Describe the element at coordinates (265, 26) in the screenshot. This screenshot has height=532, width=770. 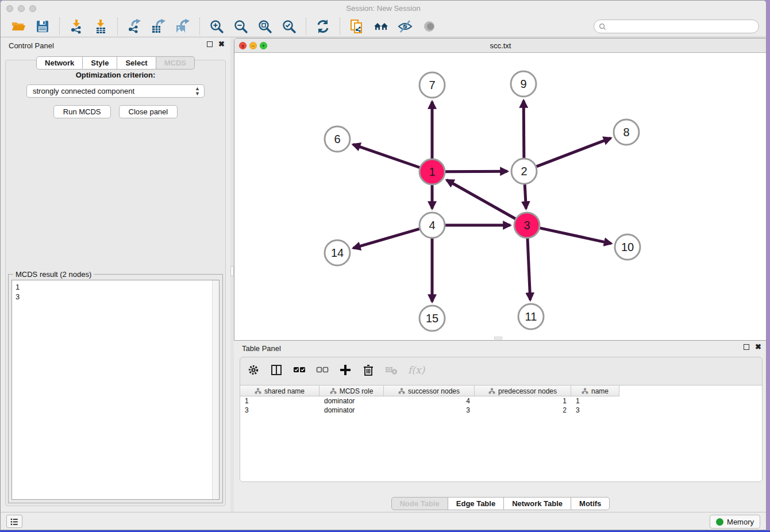
I see `zoom-fit-icon` at that location.